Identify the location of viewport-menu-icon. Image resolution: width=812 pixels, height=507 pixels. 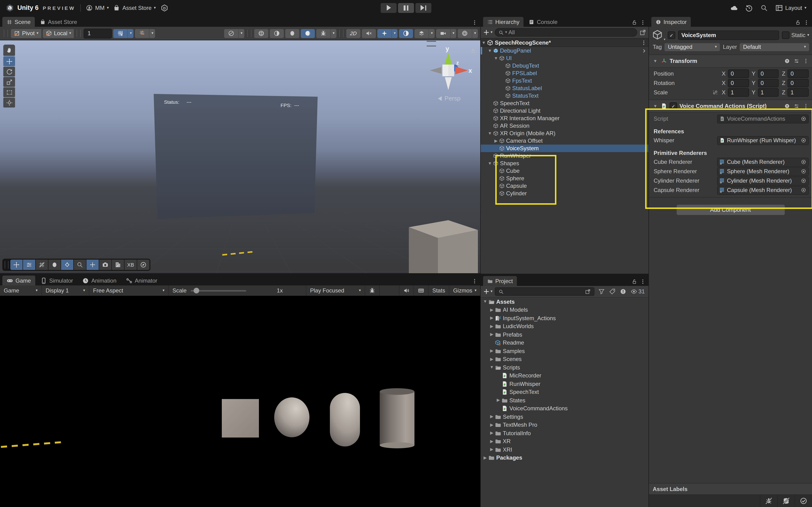
(432, 44).